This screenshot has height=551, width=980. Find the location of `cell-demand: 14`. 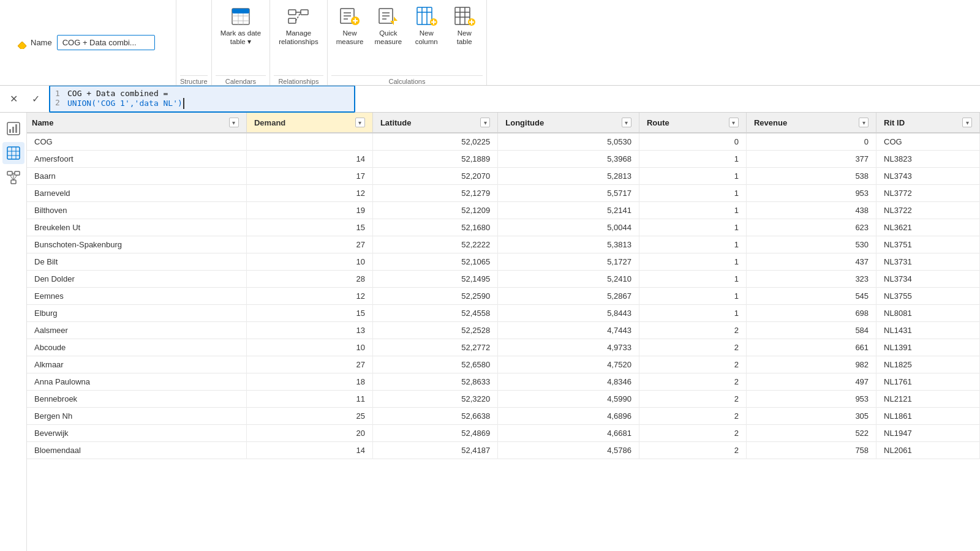

cell-demand: 14 is located at coordinates (309, 159).